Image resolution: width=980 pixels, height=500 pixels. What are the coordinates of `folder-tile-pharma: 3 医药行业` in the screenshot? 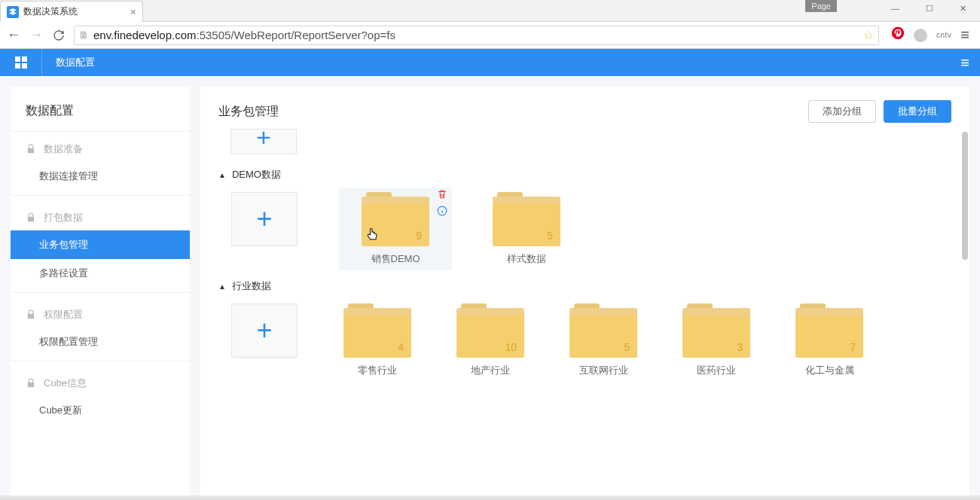 It's located at (716, 340).